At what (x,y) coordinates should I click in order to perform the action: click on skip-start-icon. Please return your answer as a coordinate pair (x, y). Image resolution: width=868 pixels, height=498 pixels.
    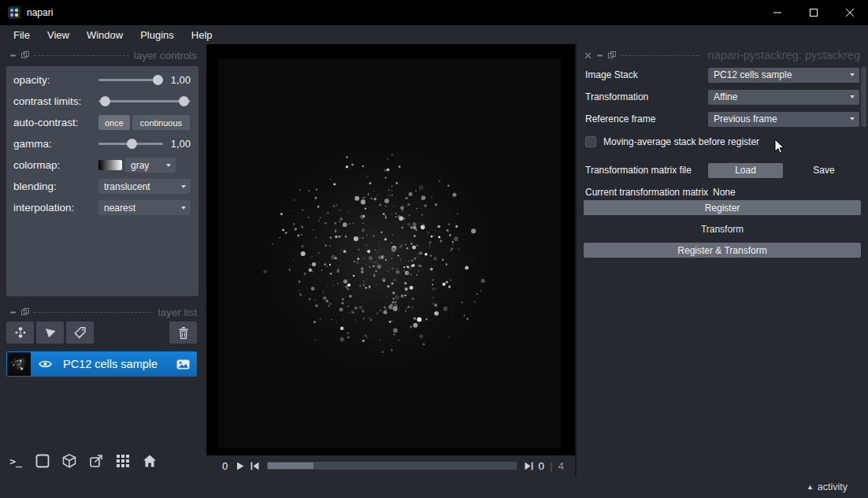
    Looking at the image, I should click on (255, 466).